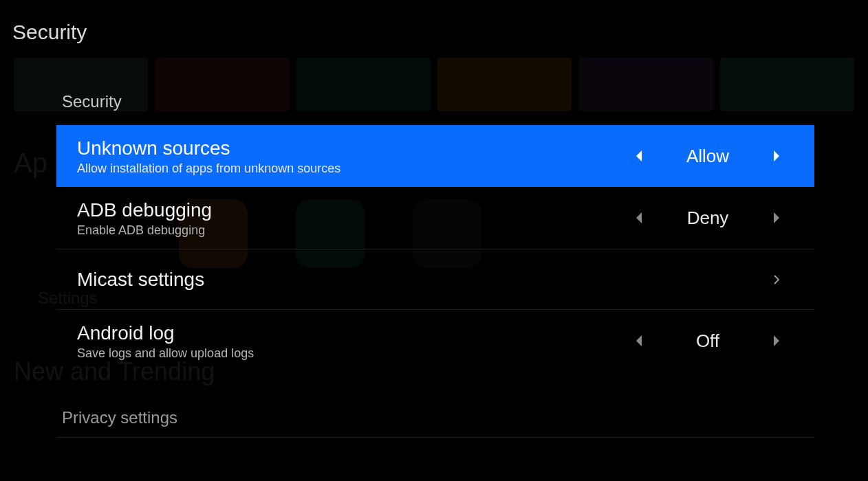 This screenshot has width=868, height=481. I want to click on setting-value: Allow, so click(708, 157).